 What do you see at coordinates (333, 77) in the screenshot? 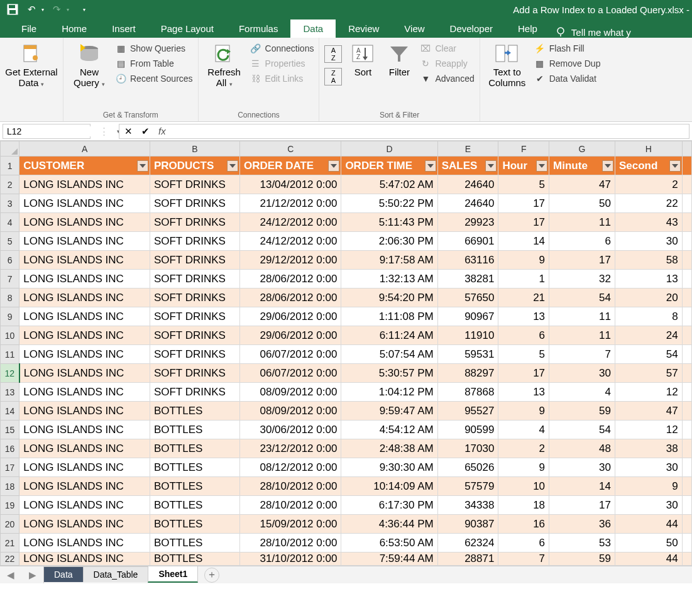
I see `sort-desc-icon: ZA` at bounding box center [333, 77].